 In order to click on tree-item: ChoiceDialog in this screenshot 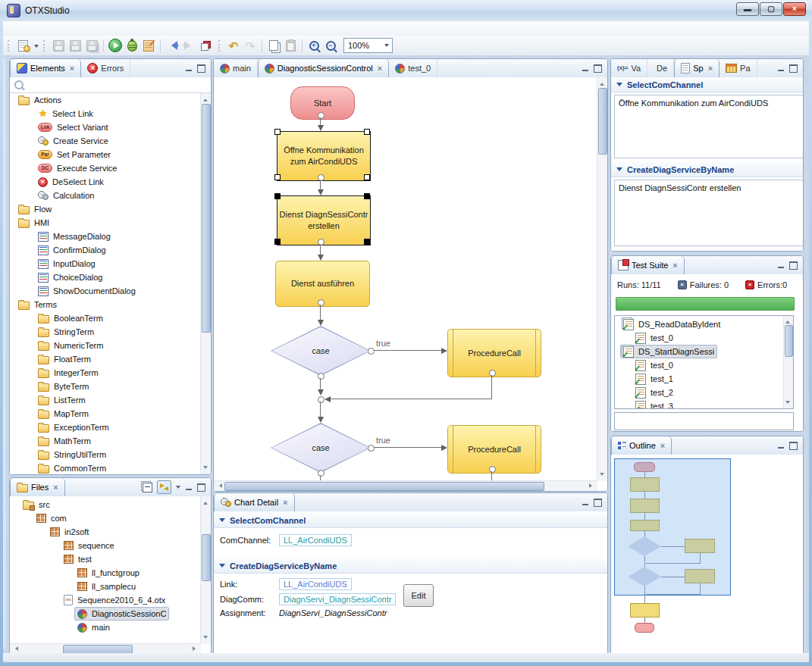, I will do `click(105, 277)`.